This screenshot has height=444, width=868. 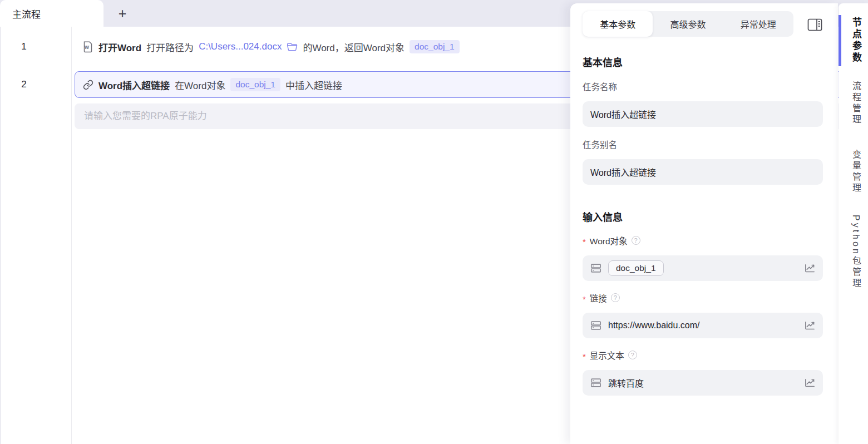 I want to click on step-number: 2, so click(x=24, y=85).